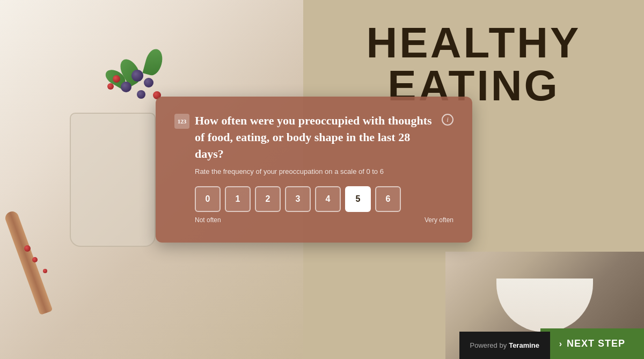 This screenshot has width=644, height=359. What do you see at coordinates (182, 121) in the screenshot?
I see `question-type-icon: 123` at bounding box center [182, 121].